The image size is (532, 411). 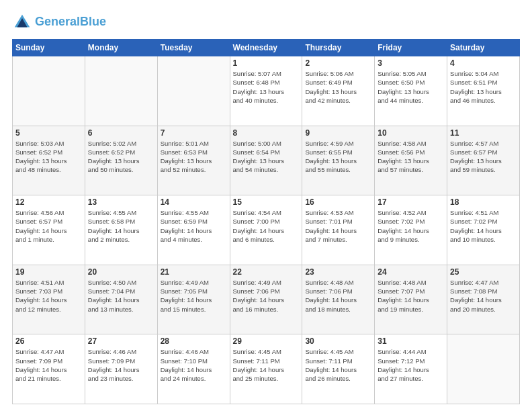 I want to click on day-info: Sunrise: 4:44 AM Sunset: 7:12 PM Dayligh…, so click(x=411, y=365).